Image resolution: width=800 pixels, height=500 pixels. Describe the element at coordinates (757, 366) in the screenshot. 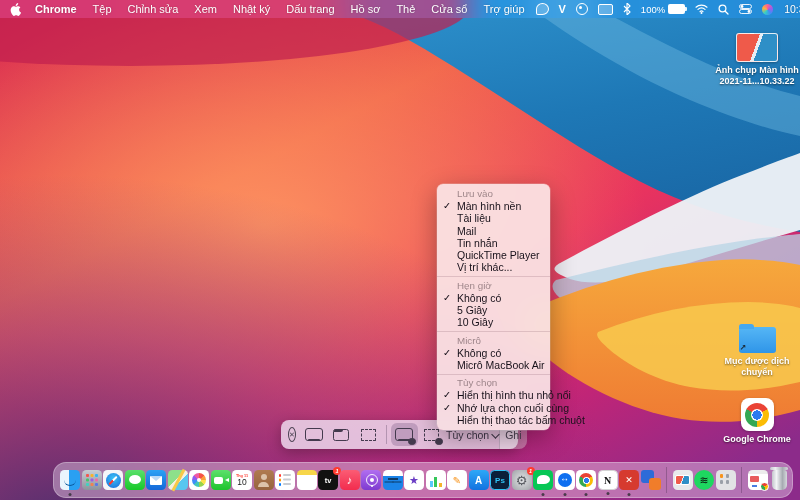

I see `relocated-folder-label: Mục được dịch chuyển` at that location.